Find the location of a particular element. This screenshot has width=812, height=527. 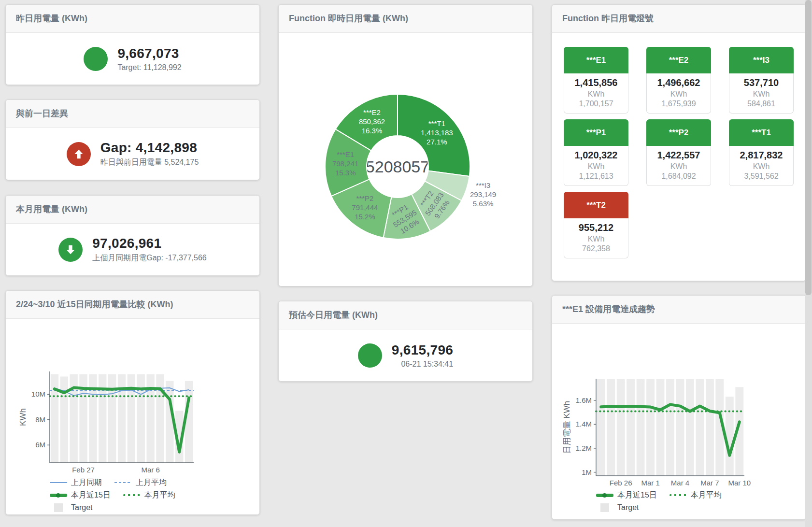

light-tile-P2: ***P21,422,557KWh1,684,092 is located at coordinates (679, 153).